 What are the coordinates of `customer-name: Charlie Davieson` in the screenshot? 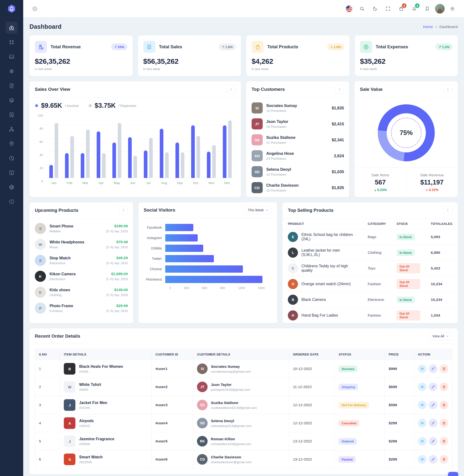 It's located at (283, 186).